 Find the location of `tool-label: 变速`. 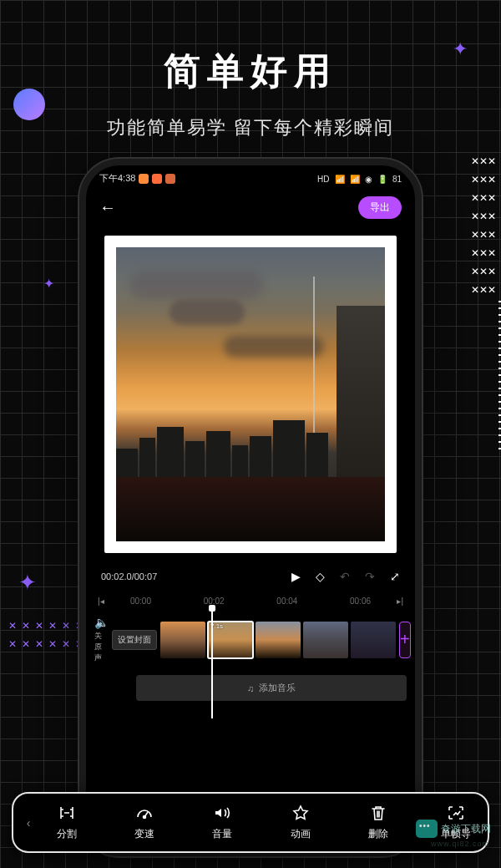

tool-label: 变速 is located at coordinates (144, 834).